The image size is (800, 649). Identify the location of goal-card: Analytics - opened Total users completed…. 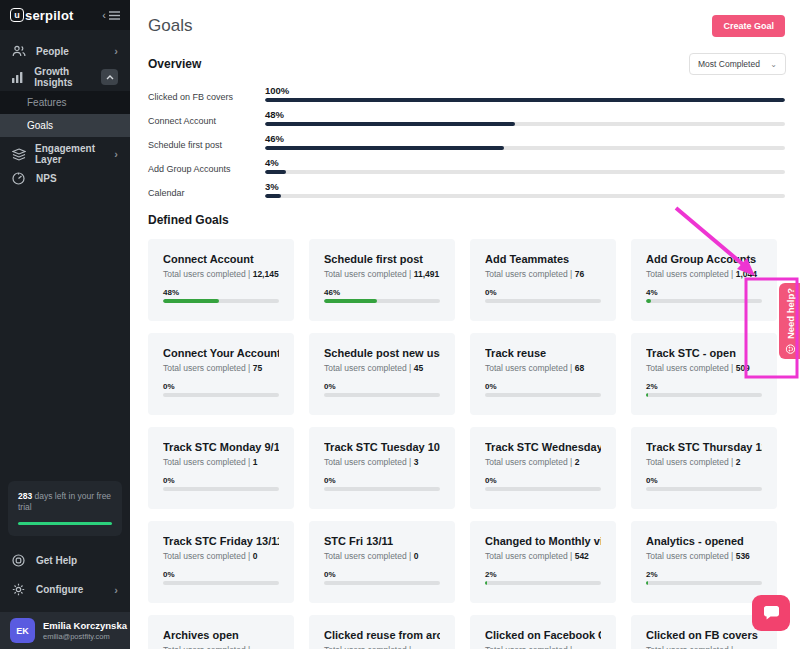
(704, 562).